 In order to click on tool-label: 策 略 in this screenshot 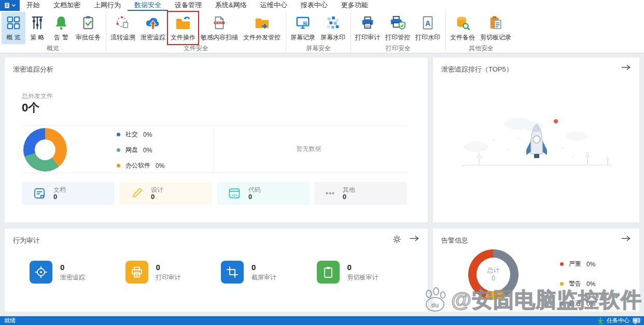, I will do `click(37, 37)`.